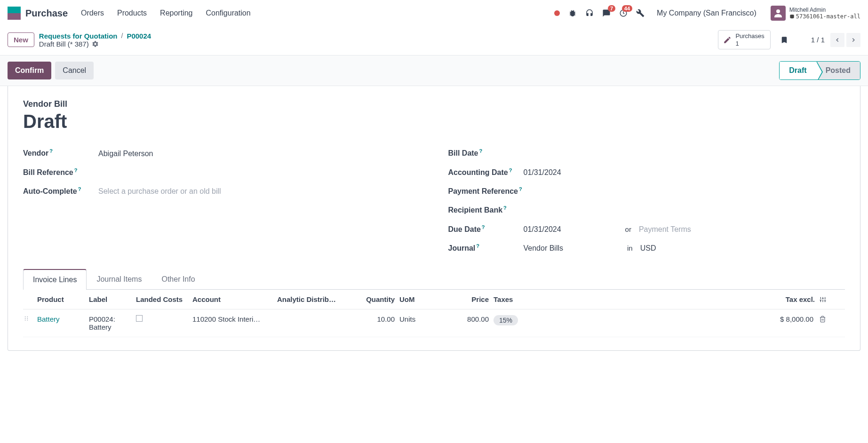 The width and height of the screenshot is (868, 443). Describe the element at coordinates (132, 13) in the screenshot. I see `nav-products: Products` at that location.